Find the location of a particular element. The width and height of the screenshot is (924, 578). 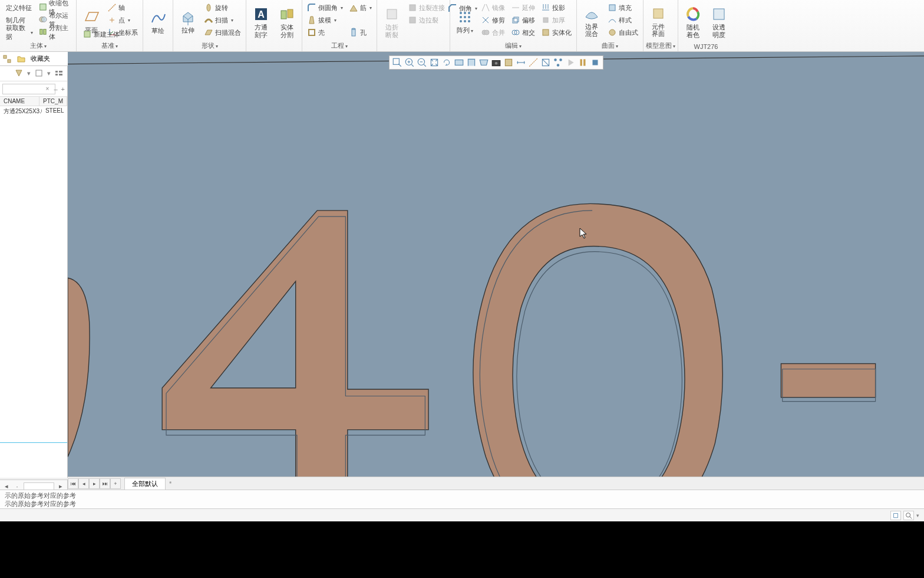

ribbon: 定义特征 制几何 获取数据 收缩包络 布尔运算 分割主体 新建主体 主体 平面 … is located at coordinates (462, 26).